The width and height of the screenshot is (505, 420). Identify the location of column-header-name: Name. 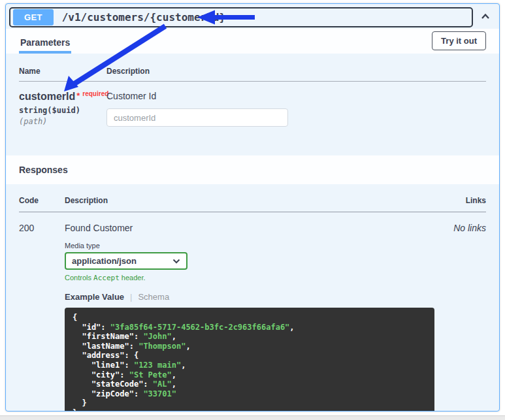
(63, 71).